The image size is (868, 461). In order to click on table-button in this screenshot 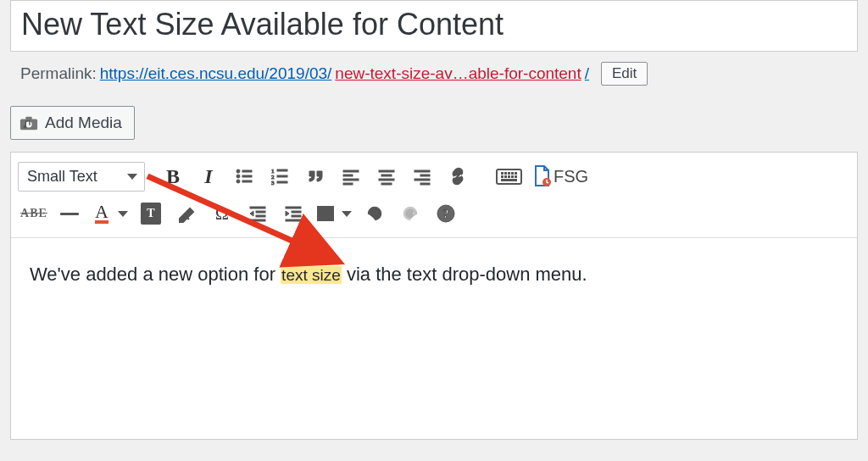, I will do `click(326, 214)`.